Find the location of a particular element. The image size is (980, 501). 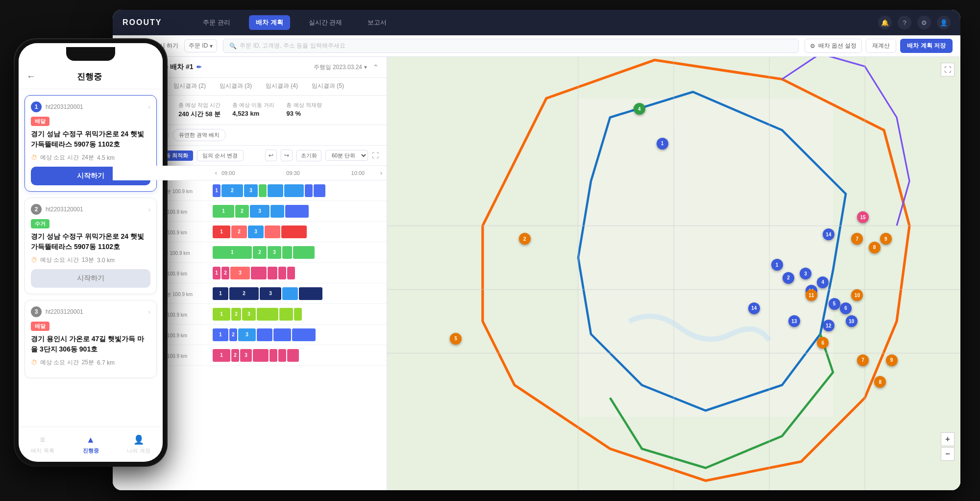

phone-nav-account: 👤 나의 계정 is located at coordinates (139, 444).